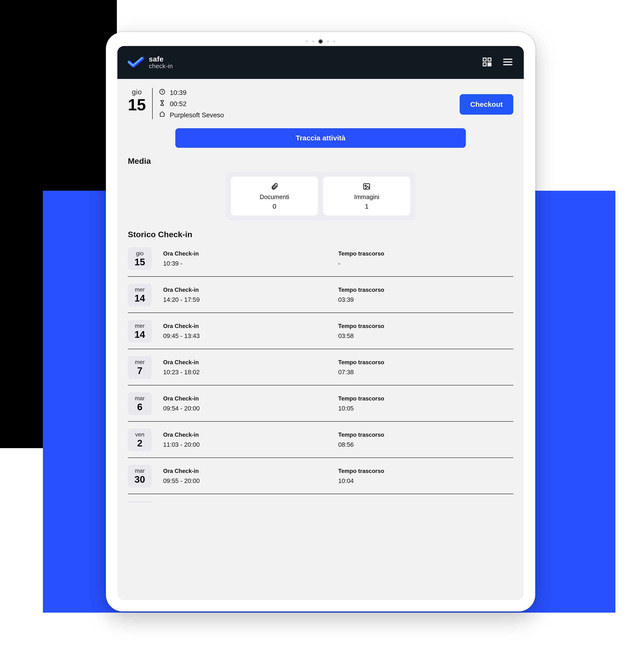  I want to click on history-elapsed-value: 08:56, so click(426, 445).